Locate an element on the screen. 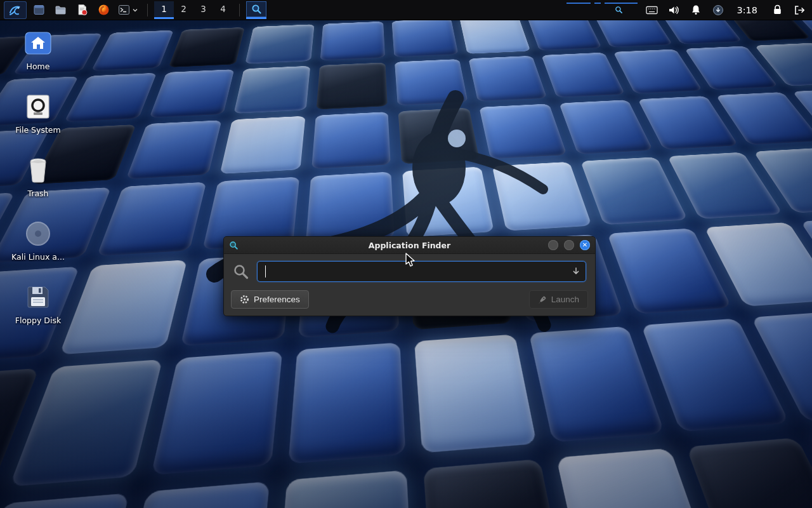 Image resolution: width=812 pixels, height=508 pixels. desktop-icon-file-system: File System is located at coordinates (38, 114).